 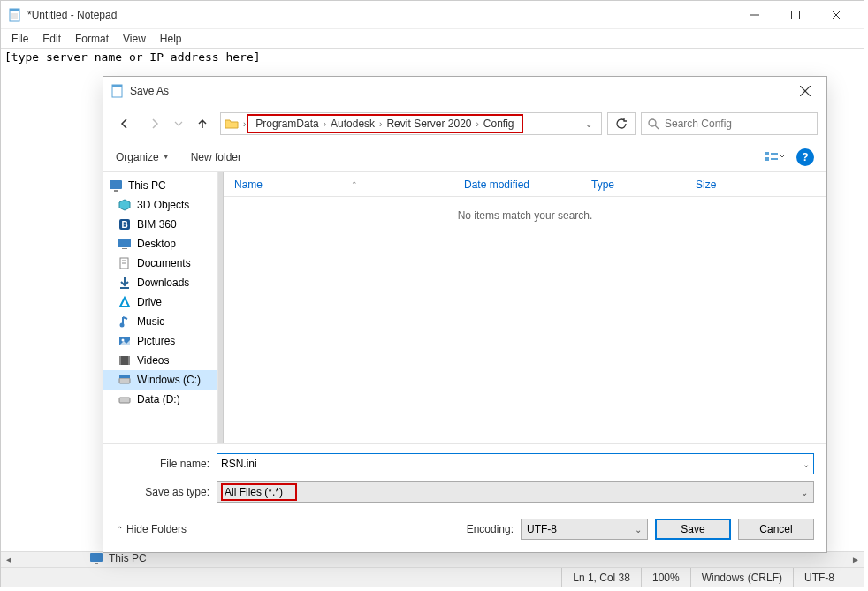 What do you see at coordinates (432, 57) in the screenshot?
I see `notepad-text-area: [type server name or IP address here]` at bounding box center [432, 57].